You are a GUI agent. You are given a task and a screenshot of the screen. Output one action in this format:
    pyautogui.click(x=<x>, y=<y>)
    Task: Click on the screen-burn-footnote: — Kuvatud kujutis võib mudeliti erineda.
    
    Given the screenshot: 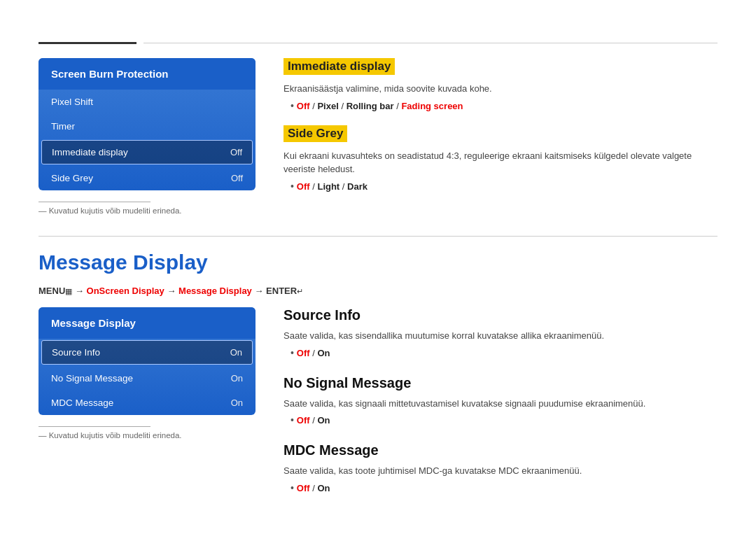 What is the action you would take?
    pyautogui.click(x=147, y=211)
    